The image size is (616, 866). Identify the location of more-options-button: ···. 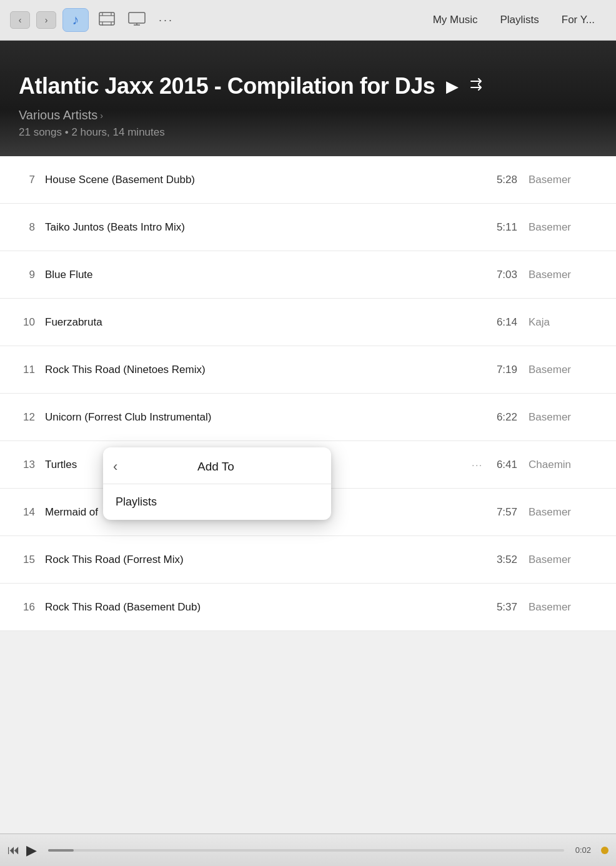
(166, 20).